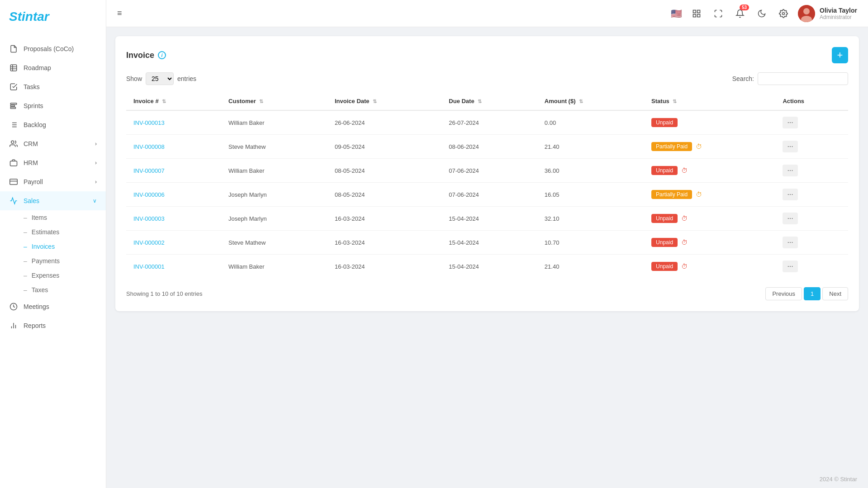 The image size is (868, 488). I want to click on cell-inv-num: INV-000008, so click(174, 147).